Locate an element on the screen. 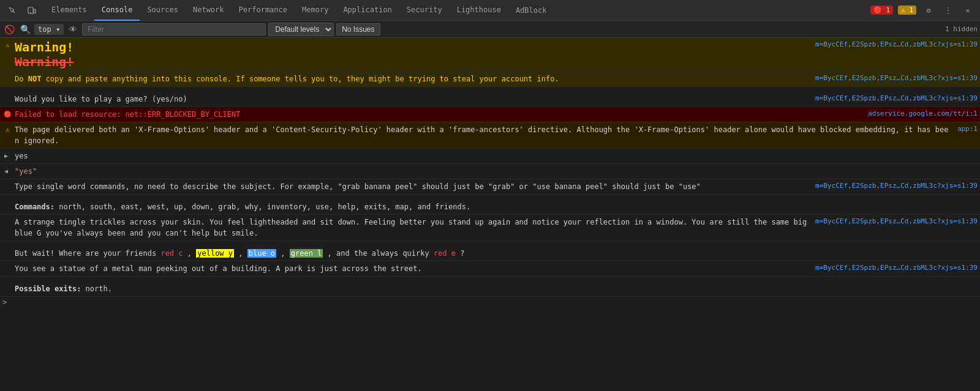 The image size is (980, 391). tingle-source: m=BycCEf,E2Spzb,EPsz…Cd,zbML3c?xjs=s1:39 is located at coordinates (897, 220).